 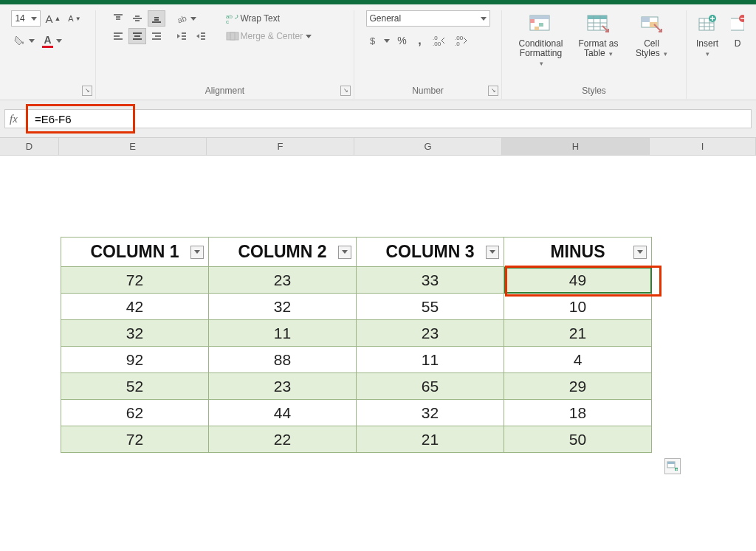 I want to click on shrink-font-button: A▼, so click(x=74, y=18).